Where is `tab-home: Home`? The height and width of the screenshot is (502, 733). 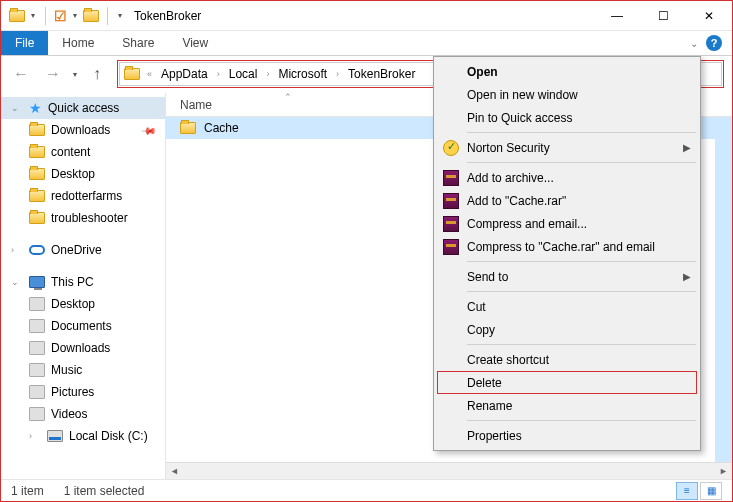
tab-home: Home is located at coordinates (78, 43).